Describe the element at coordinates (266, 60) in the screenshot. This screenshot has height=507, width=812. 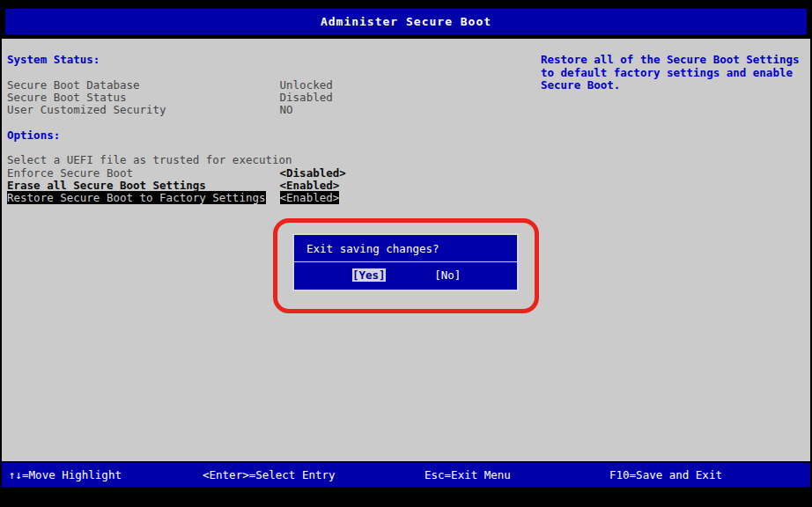
I see `system-status-heading: System Status:` at that location.